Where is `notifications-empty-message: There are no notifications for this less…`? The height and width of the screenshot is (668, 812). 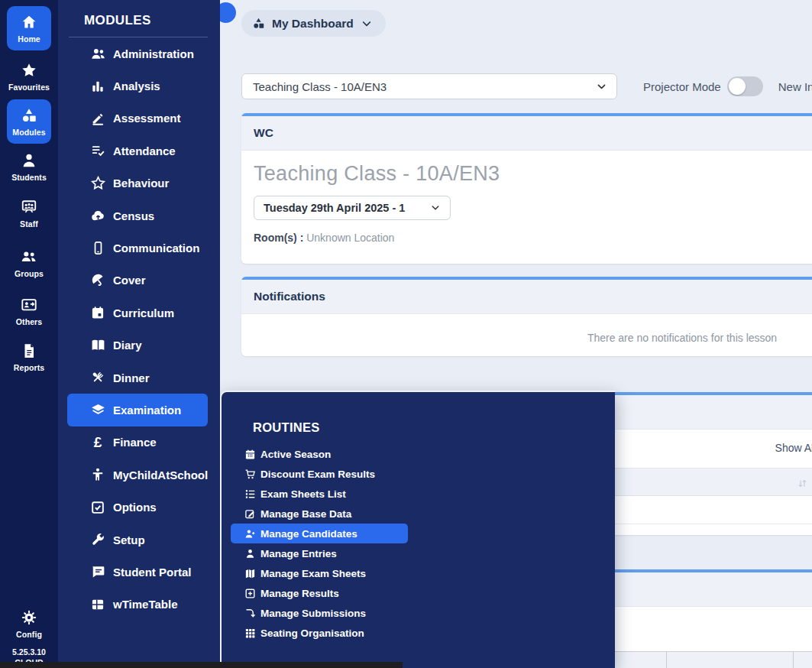 notifications-empty-message: There are no notifications for this less… is located at coordinates (527, 335).